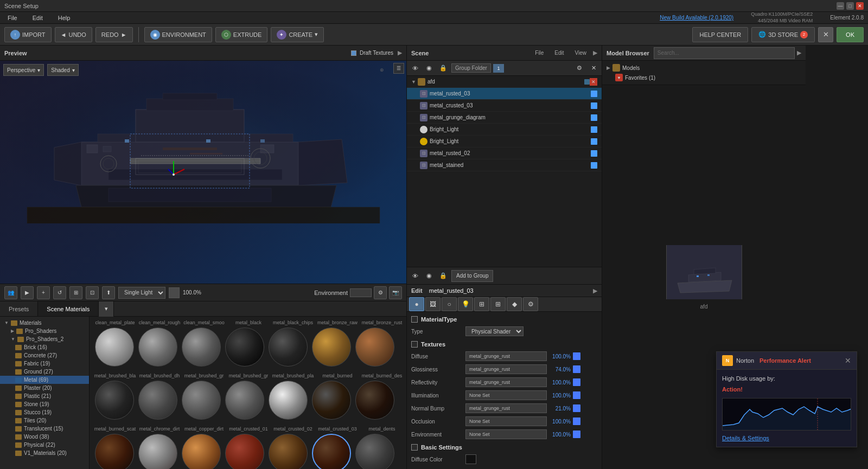 The image size is (868, 469). I want to click on mat-item-metal-bronze-rust, so click(375, 347).